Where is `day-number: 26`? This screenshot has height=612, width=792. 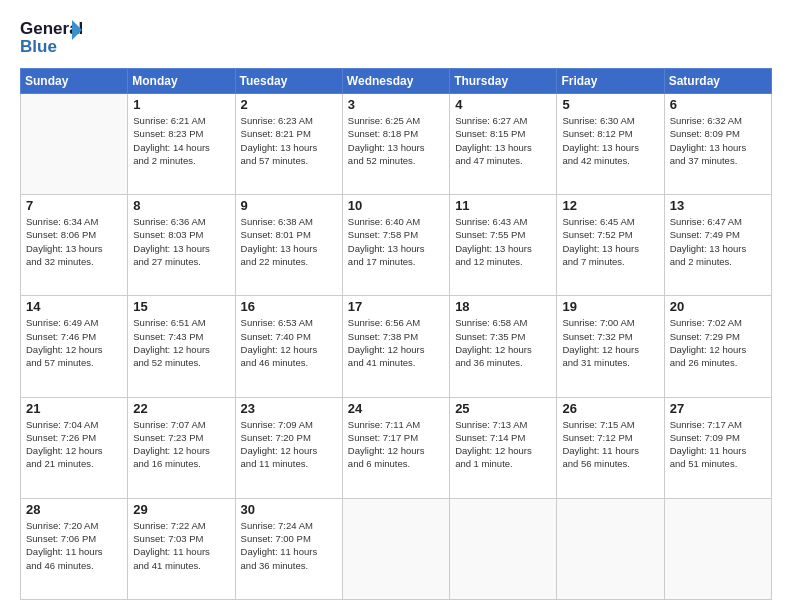
day-number: 26 is located at coordinates (610, 408).